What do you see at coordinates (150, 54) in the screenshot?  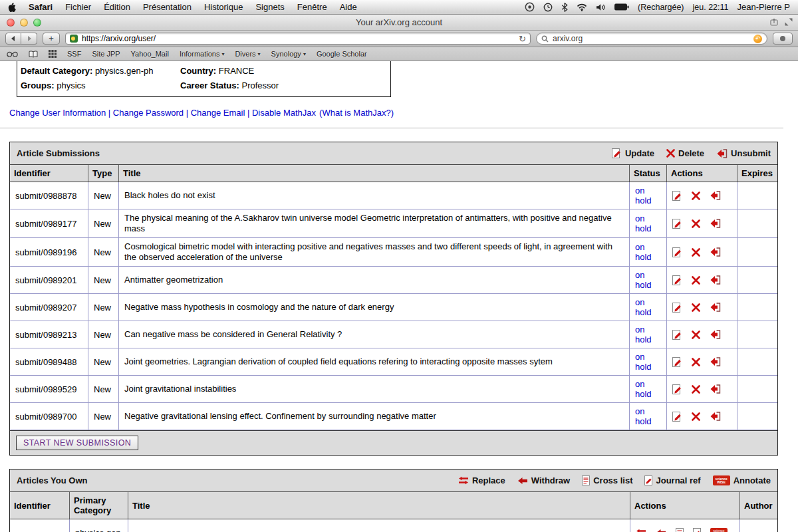 I see `bookmark-yahoo-mail: Yahoo_Mail` at bounding box center [150, 54].